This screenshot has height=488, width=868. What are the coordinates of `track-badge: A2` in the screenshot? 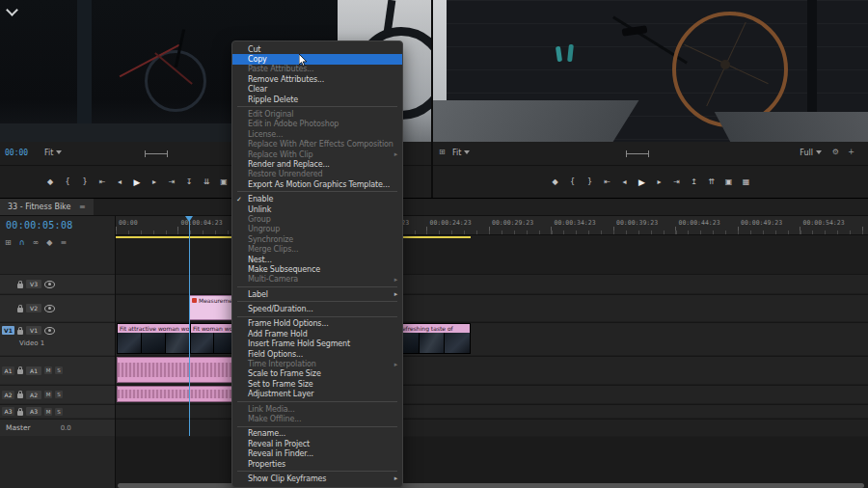 It's located at (34, 395).